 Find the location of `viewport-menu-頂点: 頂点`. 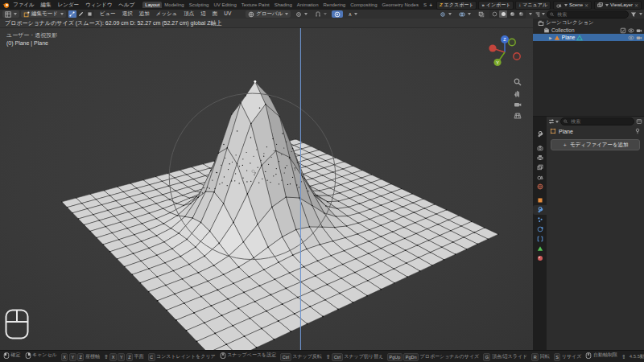

viewport-menu-頂点: 頂点 is located at coordinates (188, 14).